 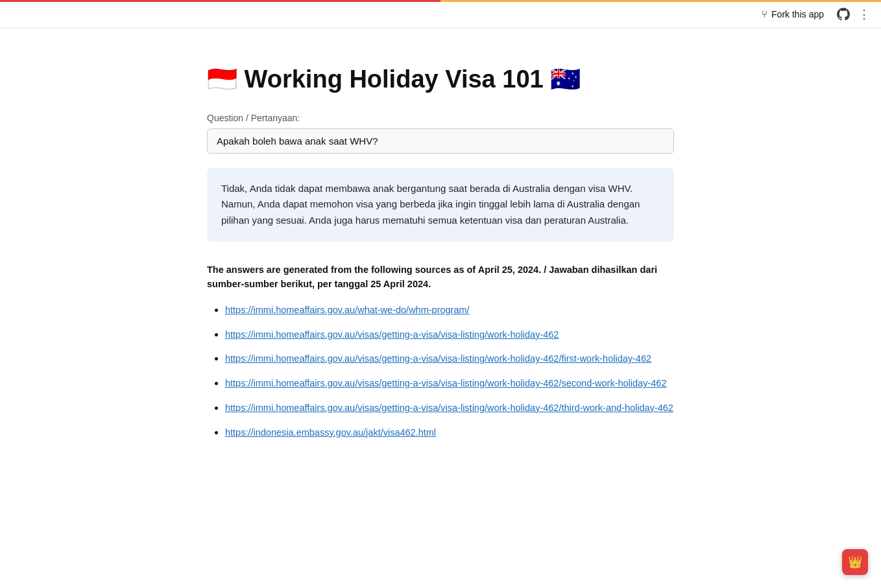 I want to click on question-label: Question / Pertanyaan:, so click(x=440, y=118).